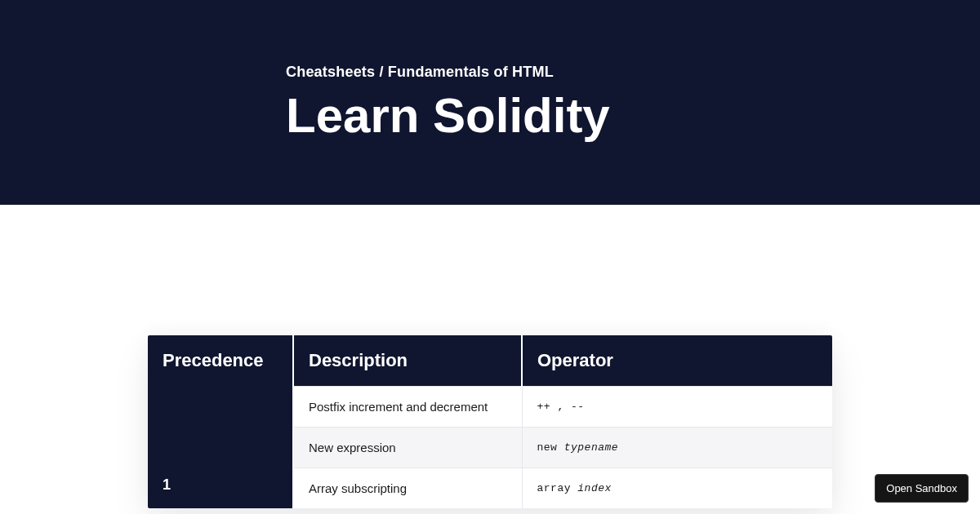  What do you see at coordinates (677, 448) in the screenshot?
I see `operator-cell: new typename` at bounding box center [677, 448].